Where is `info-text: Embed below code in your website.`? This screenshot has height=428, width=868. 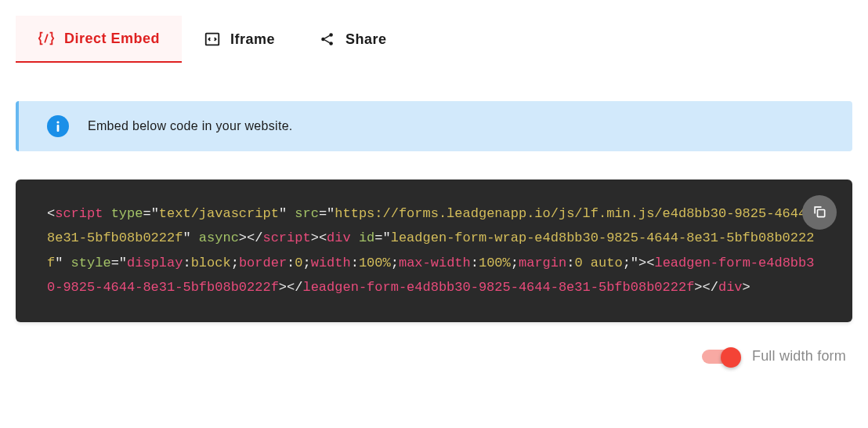
info-text: Embed below code in your website. is located at coordinates (190, 126).